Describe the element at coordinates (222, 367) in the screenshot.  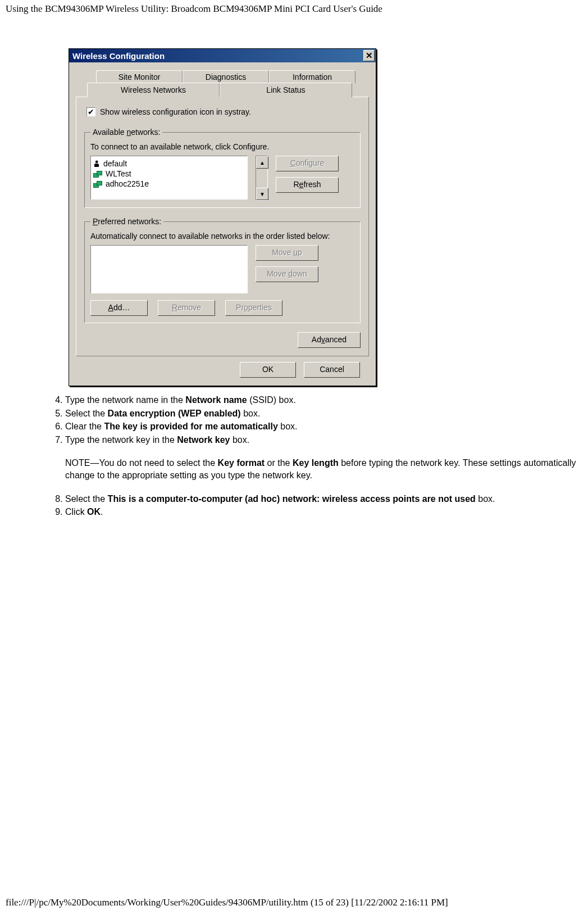
I see `dialog-footer: OK Cancel` at that location.